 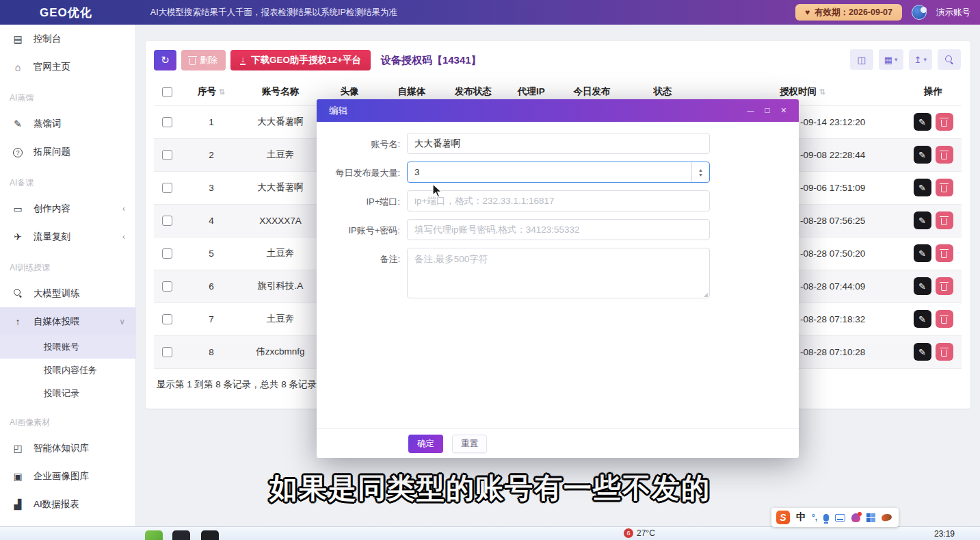 What do you see at coordinates (558, 144) in the screenshot?
I see `account-name-input` at bounding box center [558, 144].